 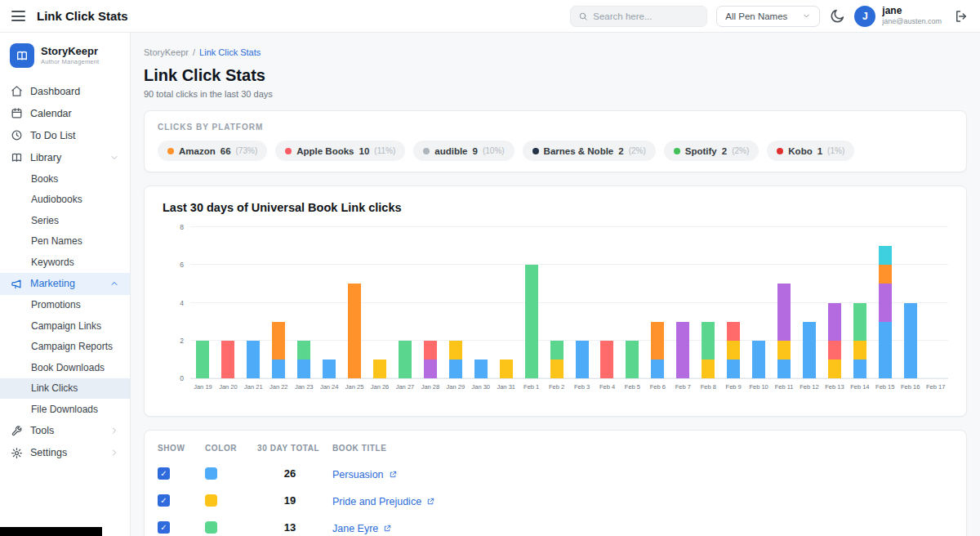 What do you see at coordinates (65, 92) in the screenshot?
I see `sidebar-item-dashboard: Dashboard` at bounding box center [65, 92].